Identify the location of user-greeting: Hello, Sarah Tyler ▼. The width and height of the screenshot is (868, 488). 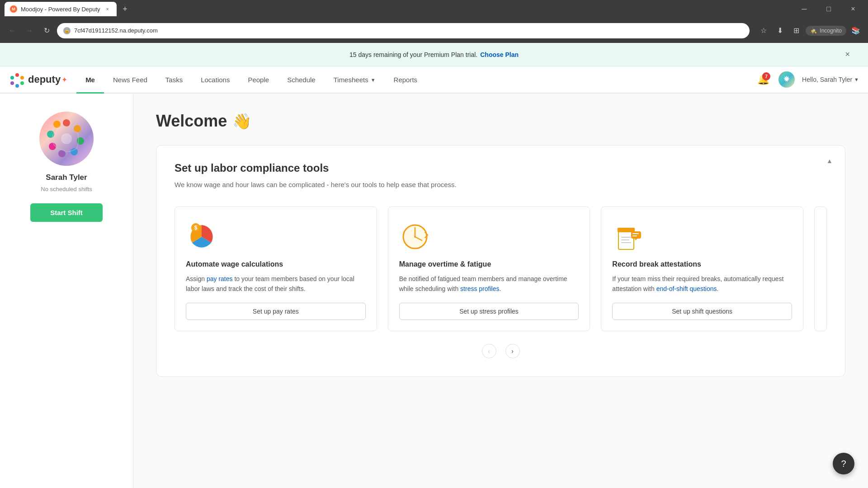
(830, 80).